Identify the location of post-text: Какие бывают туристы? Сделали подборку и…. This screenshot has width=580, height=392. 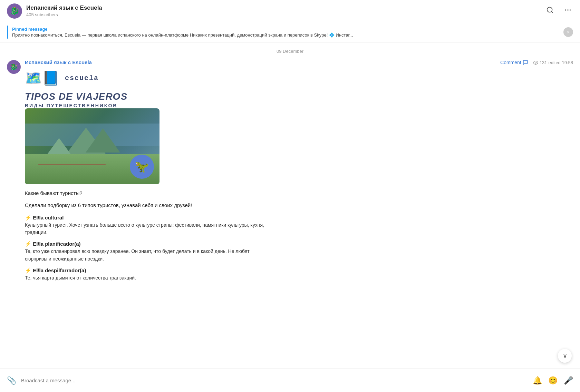
(146, 235).